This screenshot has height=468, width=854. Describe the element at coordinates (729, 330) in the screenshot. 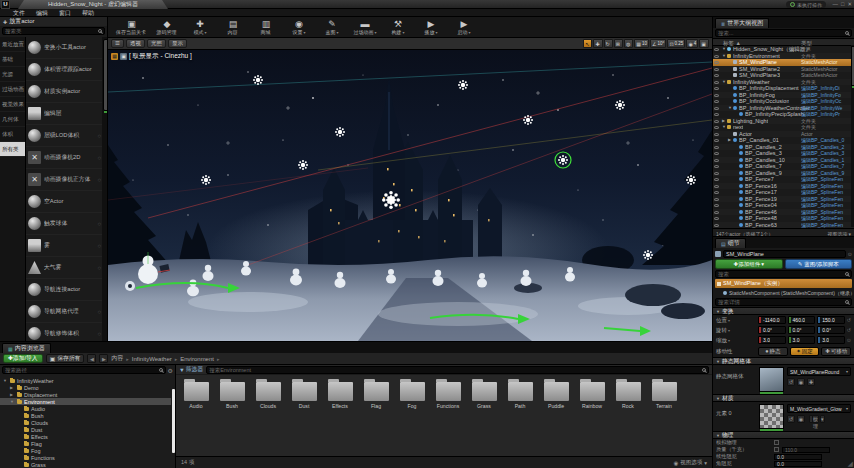

I see `chevron-down-icon: ▾` at that location.